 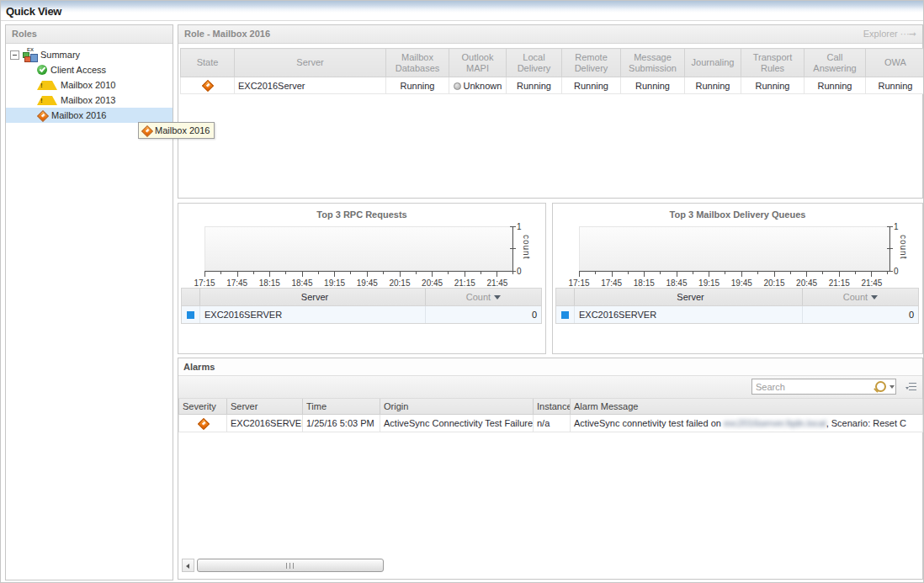 I want to click on collapse-icon, so click(x=15, y=56).